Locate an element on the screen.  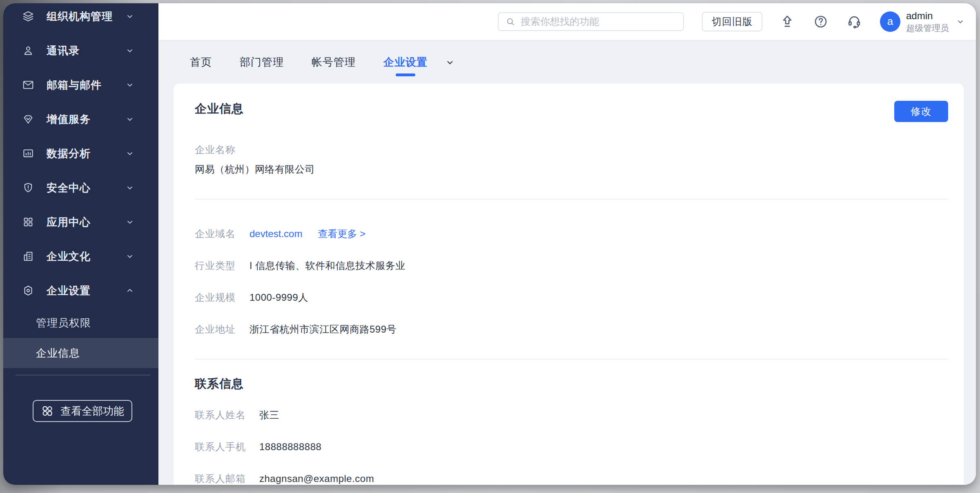
sidebar-item-mail: 邮箱与邮件 is located at coordinates (81, 85).